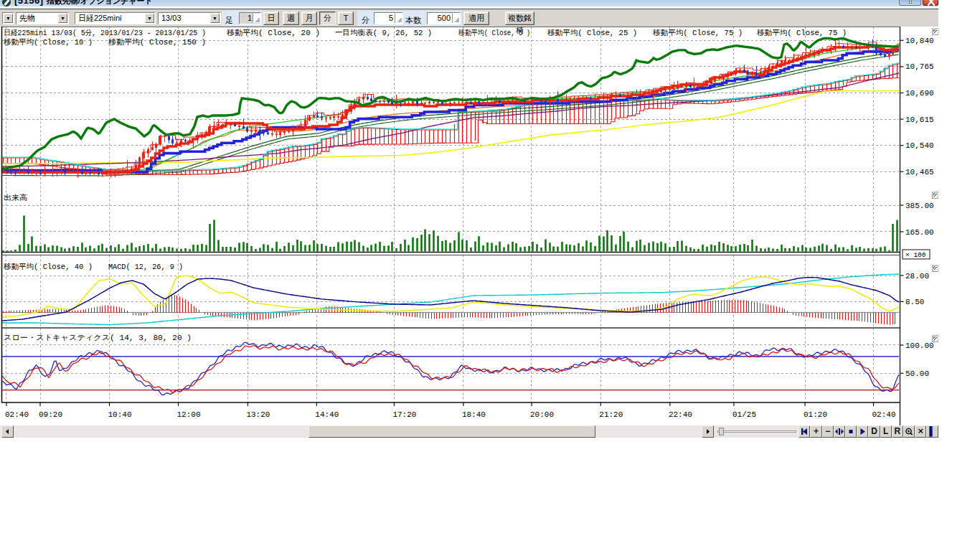  I want to click on svg-text: 01/25, so click(745, 415).